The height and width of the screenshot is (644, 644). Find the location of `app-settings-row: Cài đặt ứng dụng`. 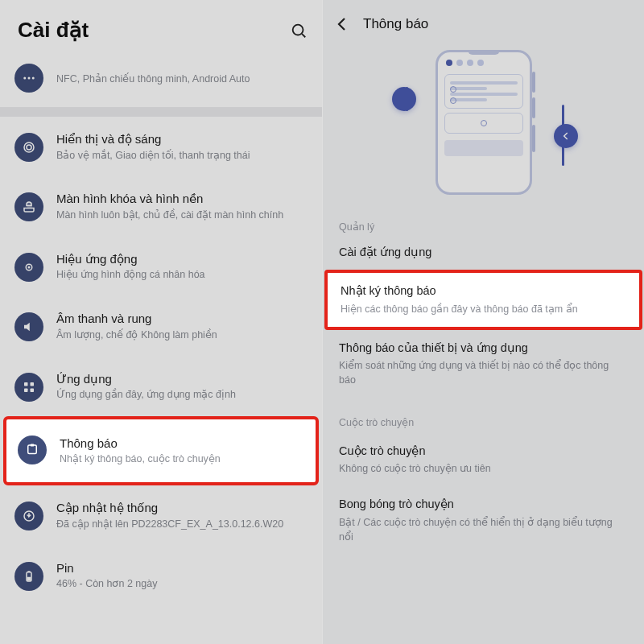

app-settings-row: Cài đặt ứng dụng is located at coordinates (483, 254).